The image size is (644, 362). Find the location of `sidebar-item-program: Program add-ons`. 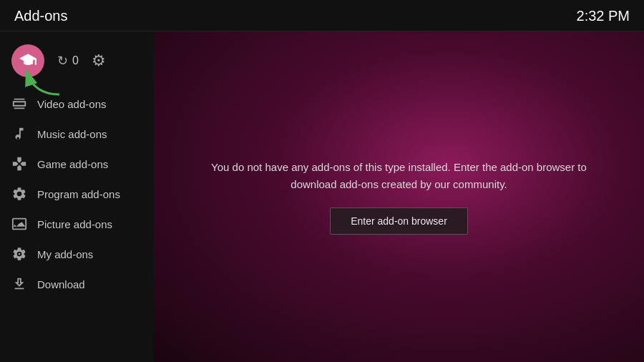

sidebar-item-program: Program add-ons is located at coordinates (77, 194).